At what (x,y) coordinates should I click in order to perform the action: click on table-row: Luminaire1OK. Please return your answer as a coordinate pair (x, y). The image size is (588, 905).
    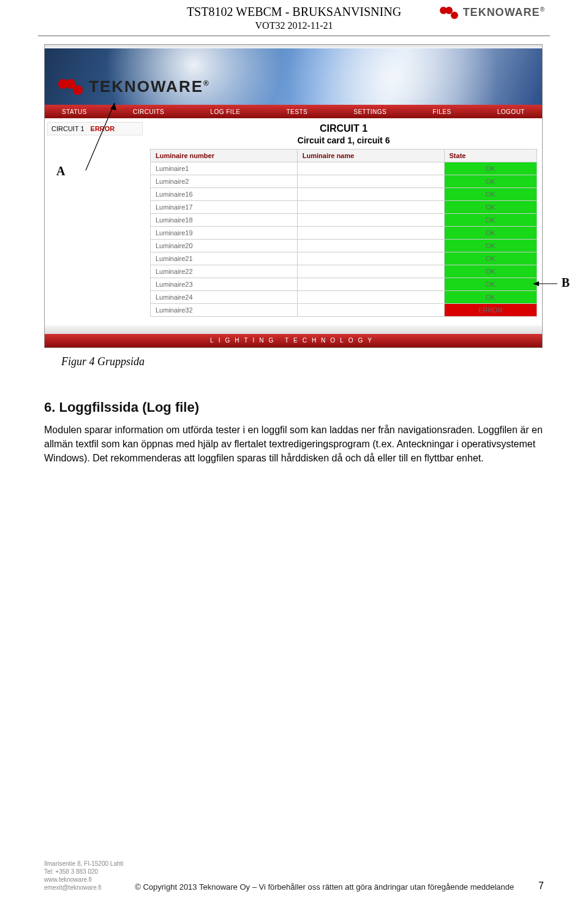
    Looking at the image, I should click on (344, 169).